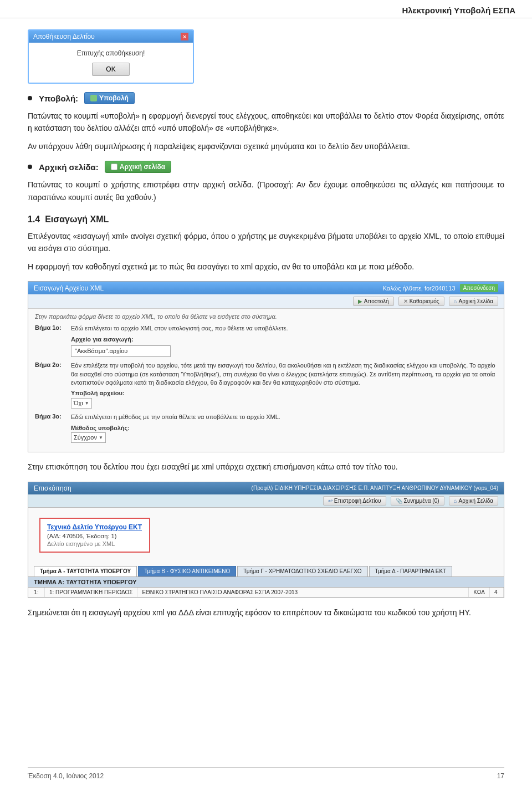 The image size is (532, 791). I want to click on ss1-step1-field-label: Αρχείο για εισαγωγή:, so click(284, 339).